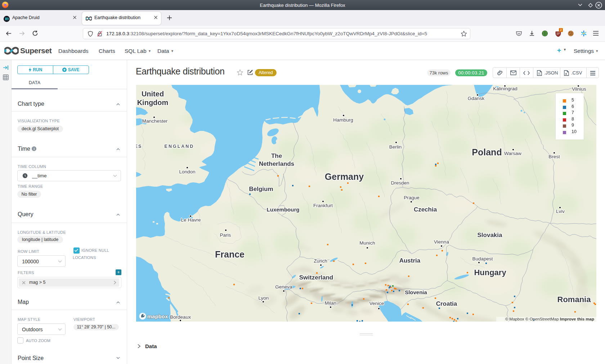  I want to click on svg-text: Warsaw, so click(513, 153).